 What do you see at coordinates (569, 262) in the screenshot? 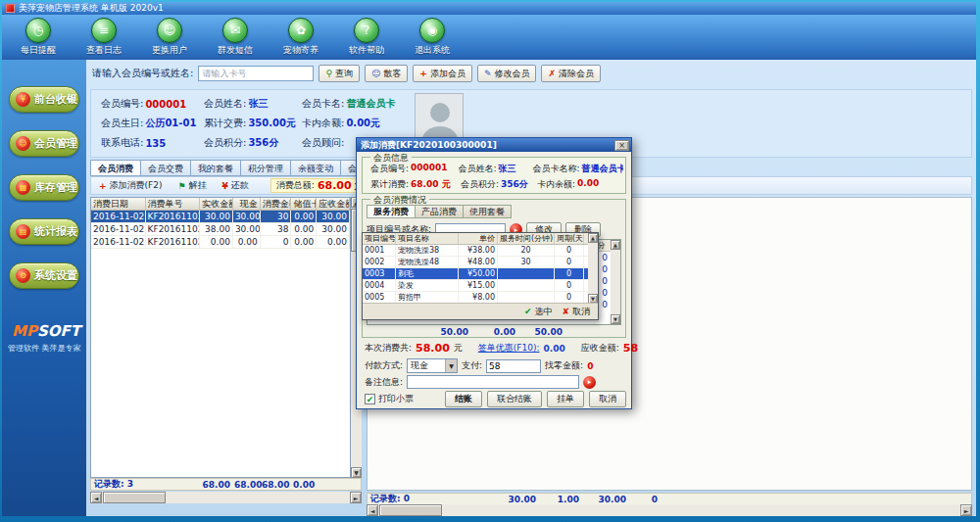
I see `table-cell: 0` at bounding box center [569, 262].